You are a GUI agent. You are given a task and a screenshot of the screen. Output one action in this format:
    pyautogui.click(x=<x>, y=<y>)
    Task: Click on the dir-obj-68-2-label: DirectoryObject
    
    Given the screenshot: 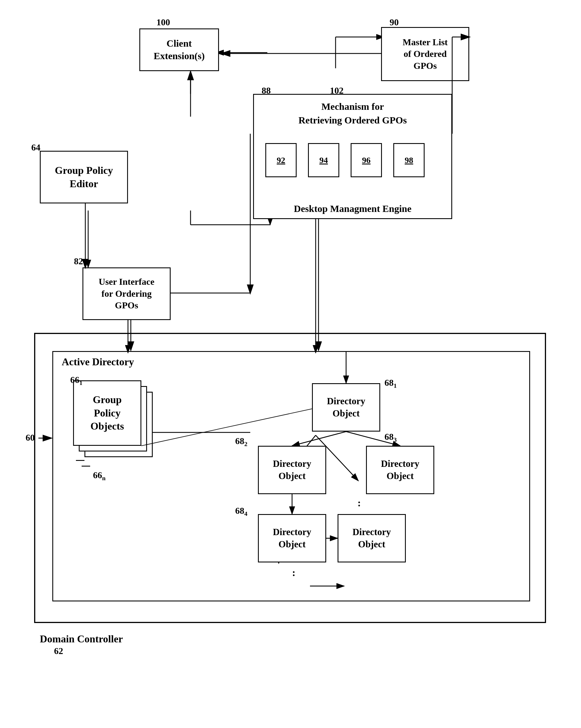 What is the action you would take?
    pyautogui.click(x=292, y=470)
    